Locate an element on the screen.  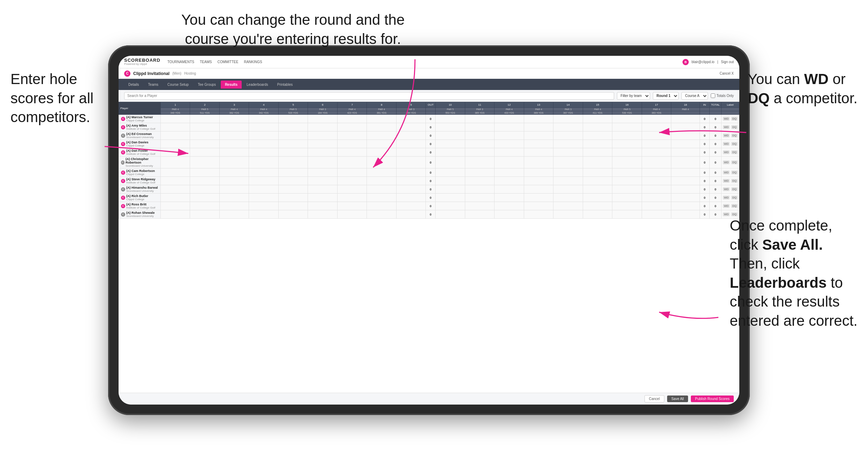
tab-leaderboards: Leaderboards is located at coordinates (257, 84).